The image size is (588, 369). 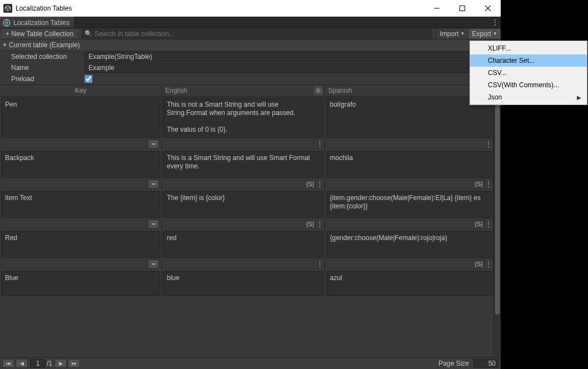 What do you see at coordinates (528, 61) in the screenshot?
I see `export-menu-character-set: Character Set...` at bounding box center [528, 61].